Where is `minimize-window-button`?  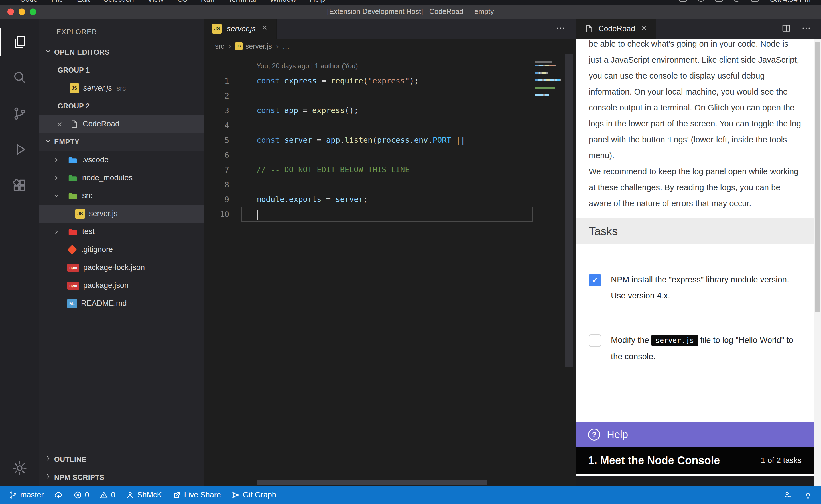 minimize-window-button is located at coordinates (22, 11).